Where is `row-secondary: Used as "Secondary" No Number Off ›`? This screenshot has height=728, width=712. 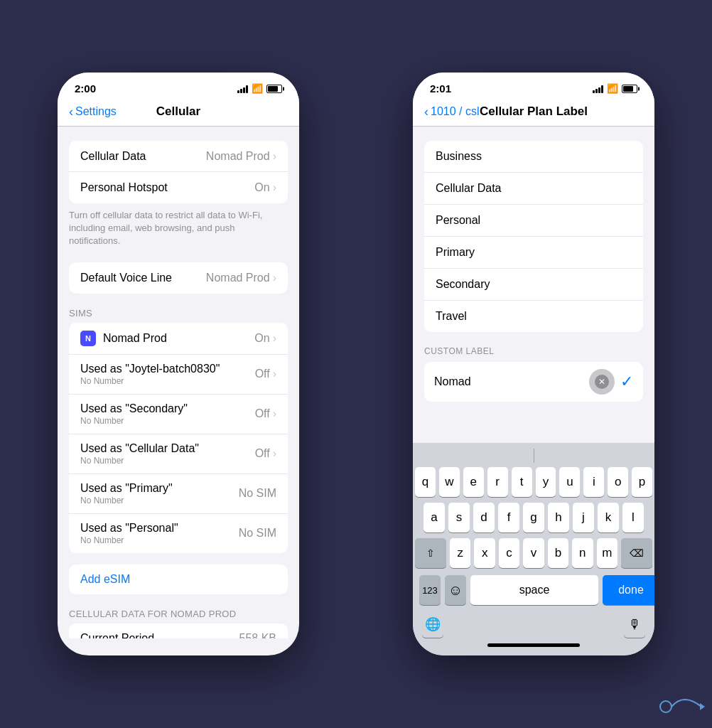
row-secondary: Used as "Secondary" No Number Off › is located at coordinates (178, 414).